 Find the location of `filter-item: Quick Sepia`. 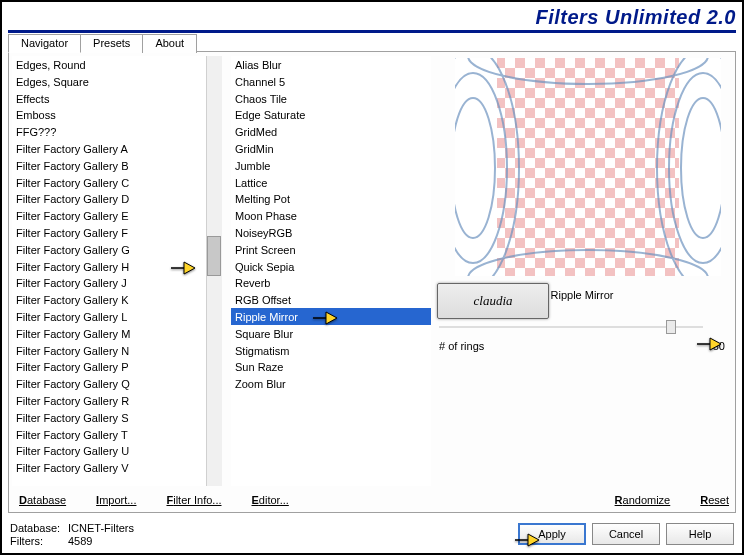

filter-item: Quick Sepia is located at coordinates (331, 266).